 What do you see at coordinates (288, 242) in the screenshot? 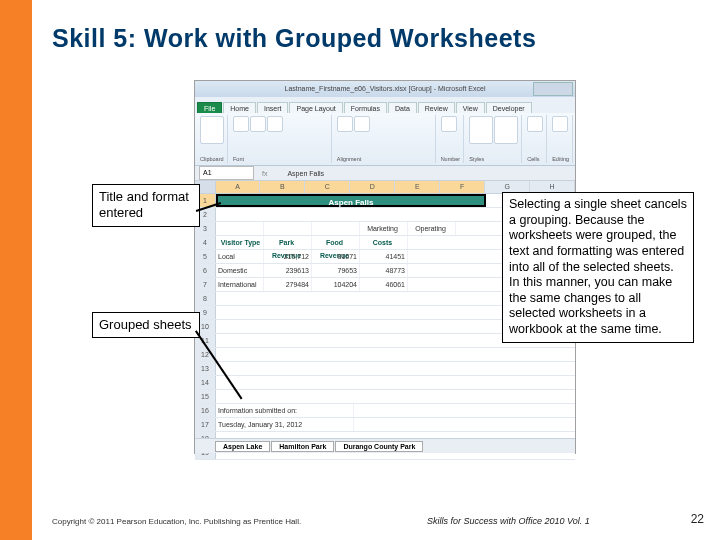
I see `cell-header: Park Revenue` at bounding box center [288, 242].